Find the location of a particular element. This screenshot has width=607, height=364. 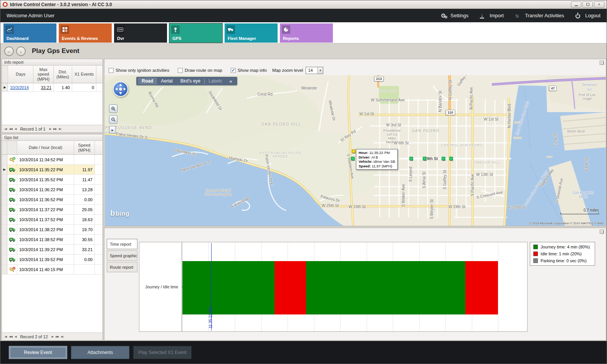

map-scale-text: 0.7 miles is located at coordinates (591, 210).